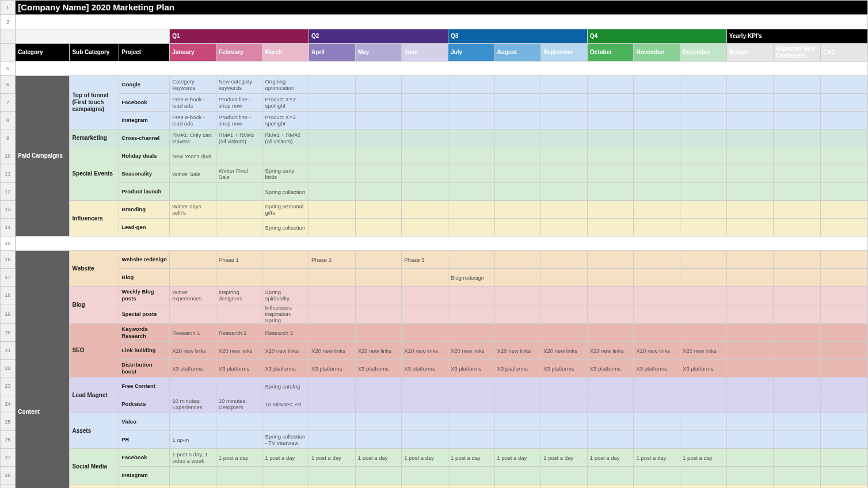  Describe the element at coordinates (144, 440) in the screenshot. I see `project-cell: PR` at that location.